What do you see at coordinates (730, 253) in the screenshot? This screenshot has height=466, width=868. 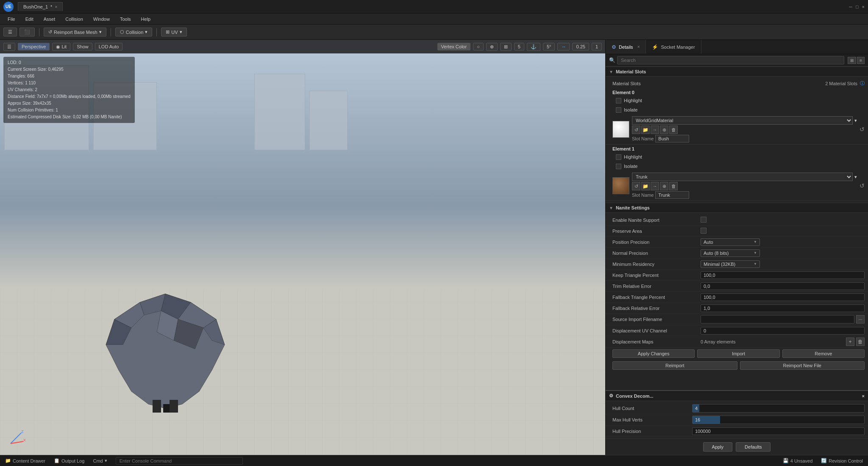 I see `normal-precision-select: Auto (8 bits) ▼` at bounding box center [730, 253].